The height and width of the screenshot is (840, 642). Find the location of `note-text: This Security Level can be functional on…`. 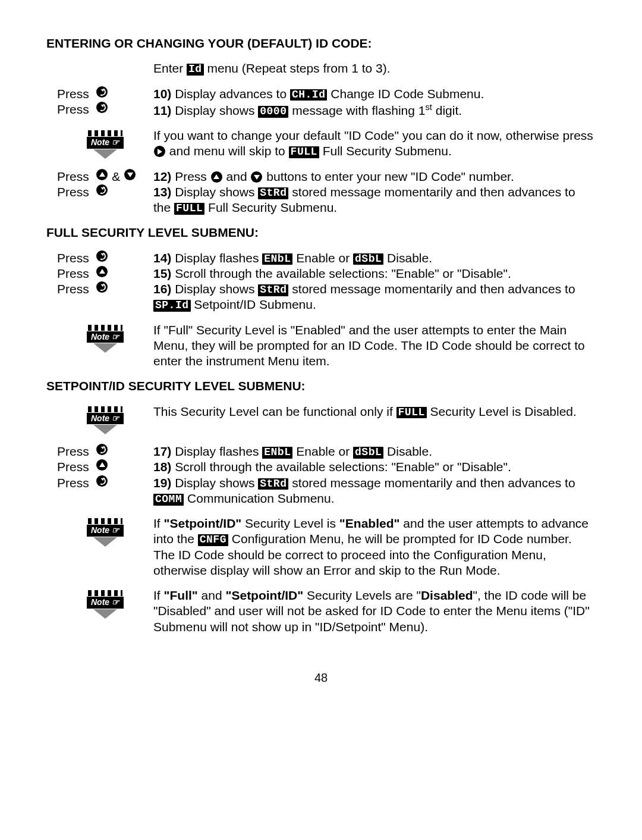

note-text: This Security Level can be functional on… is located at coordinates (275, 412).